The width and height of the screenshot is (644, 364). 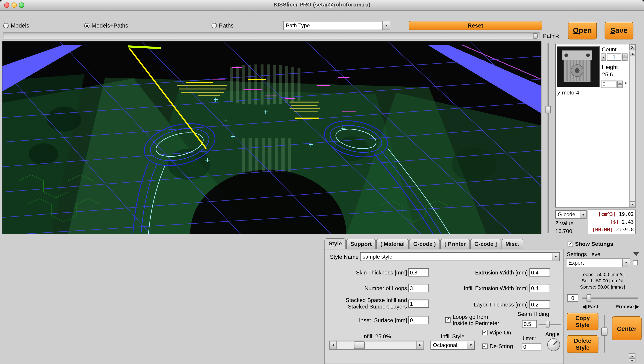 I want to click on settings-level-expand-icon, so click(x=636, y=254).